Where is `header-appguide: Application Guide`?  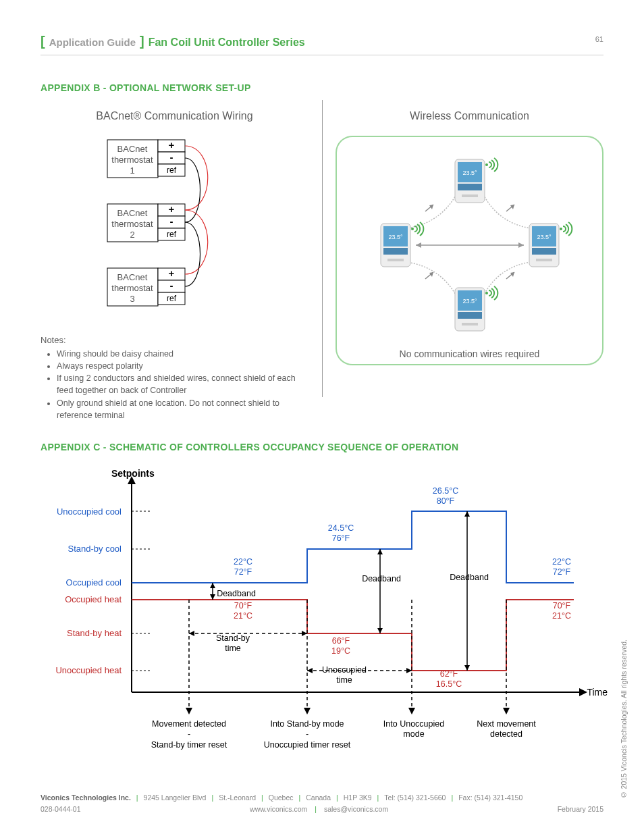 header-appguide: Application Guide is located at coordinates (92, 42).